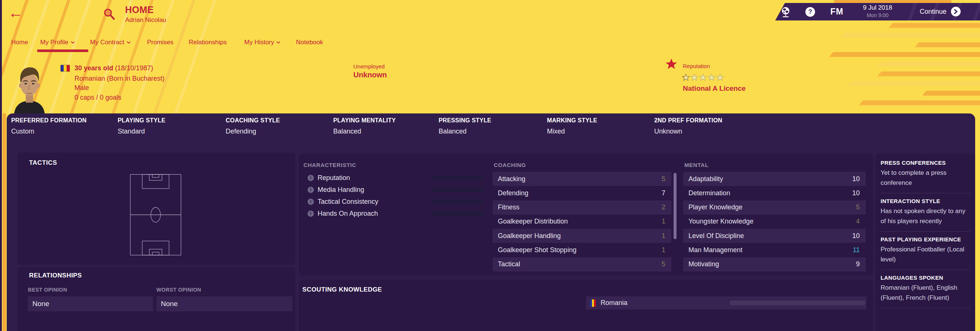 Image resolution: width=980 pixels, height=331 pixels. Describe the element at coordinates (5, 222) in the screenshot. I see `left-edge-accent` at that location.